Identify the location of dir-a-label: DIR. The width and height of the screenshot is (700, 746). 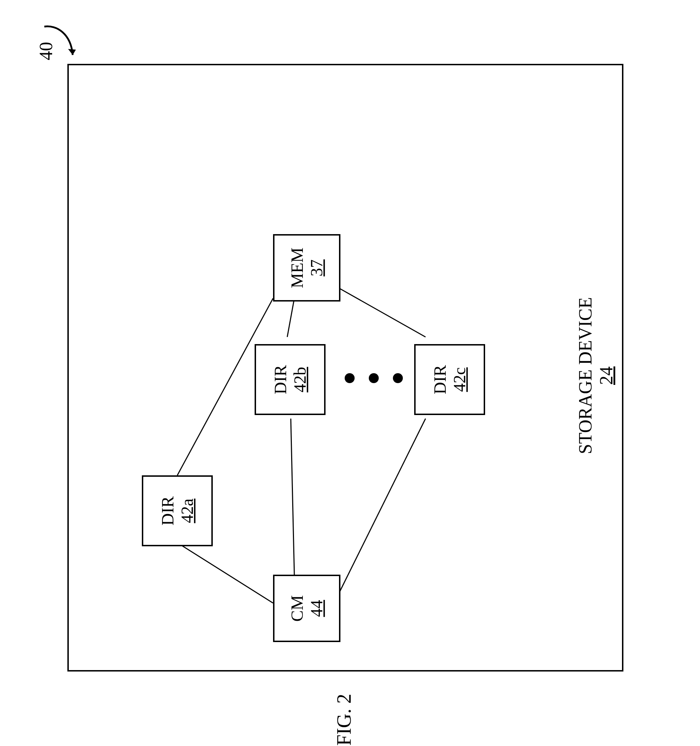
(168, 511).